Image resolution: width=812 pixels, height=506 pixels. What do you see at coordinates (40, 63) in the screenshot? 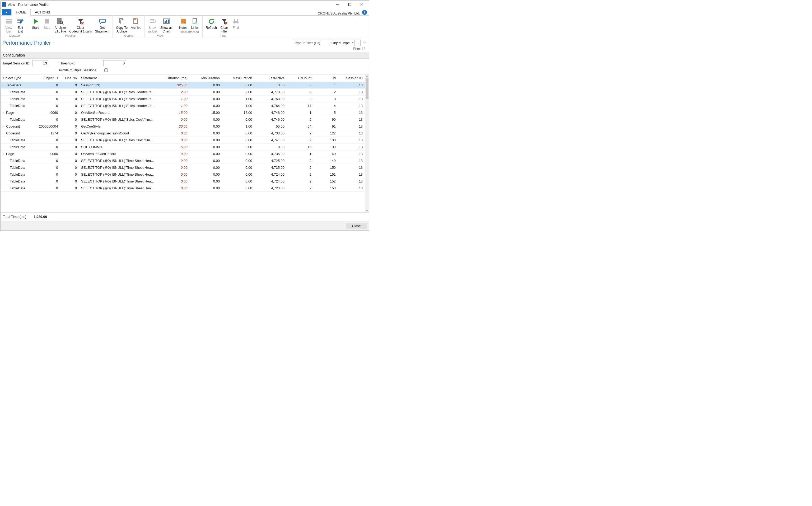
I see `target-session-input` at bounding box center [40, 63].